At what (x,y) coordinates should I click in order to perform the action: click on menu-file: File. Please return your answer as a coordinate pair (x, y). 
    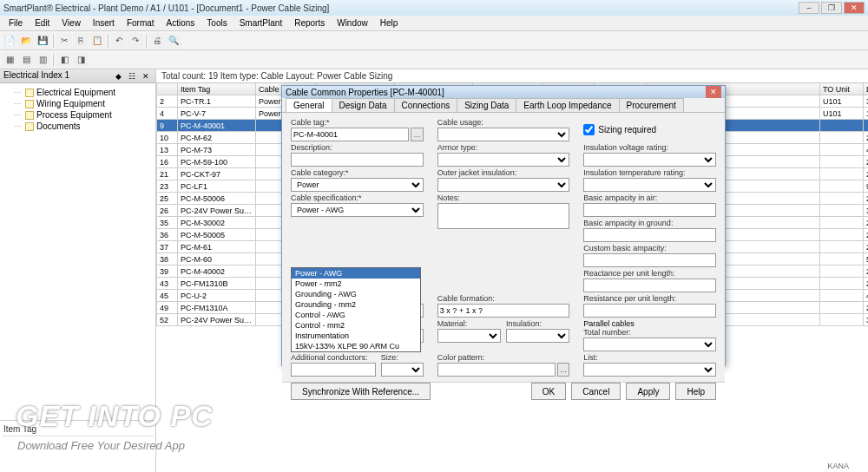
    Looking at the image, I should click on (16, 23).